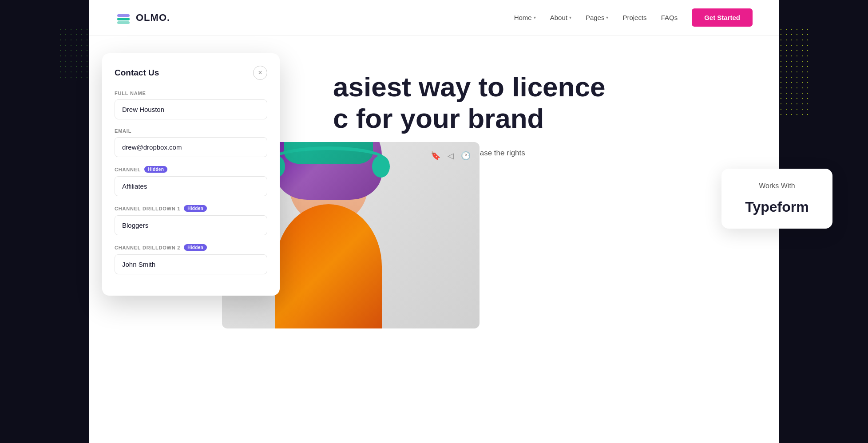  I want to click on full-name-group: FULL NAME, so click(191, 105).